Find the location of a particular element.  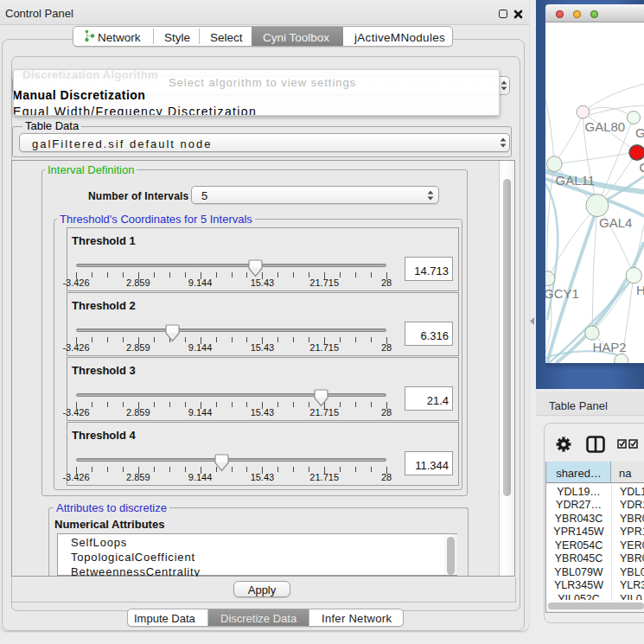

svg-text: GCY1 is located at coordinates (562, 294).